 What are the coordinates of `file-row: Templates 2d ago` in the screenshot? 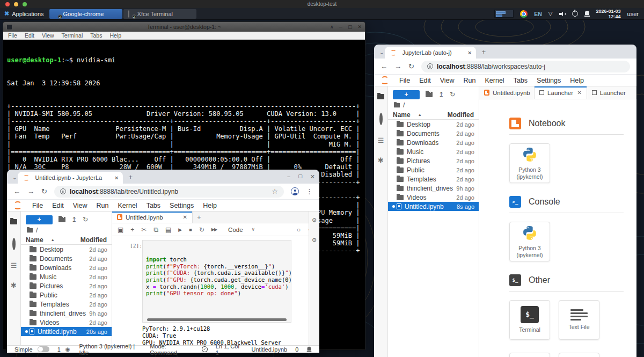 It's located at (67, 304).